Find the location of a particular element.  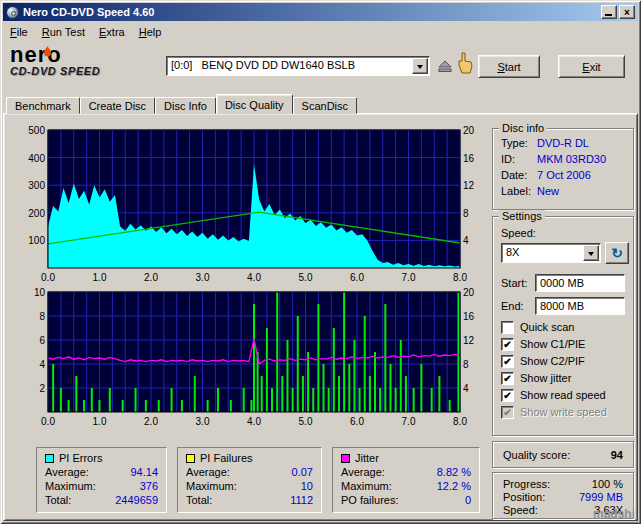

close-button: × is located at coordinates (627, 12).